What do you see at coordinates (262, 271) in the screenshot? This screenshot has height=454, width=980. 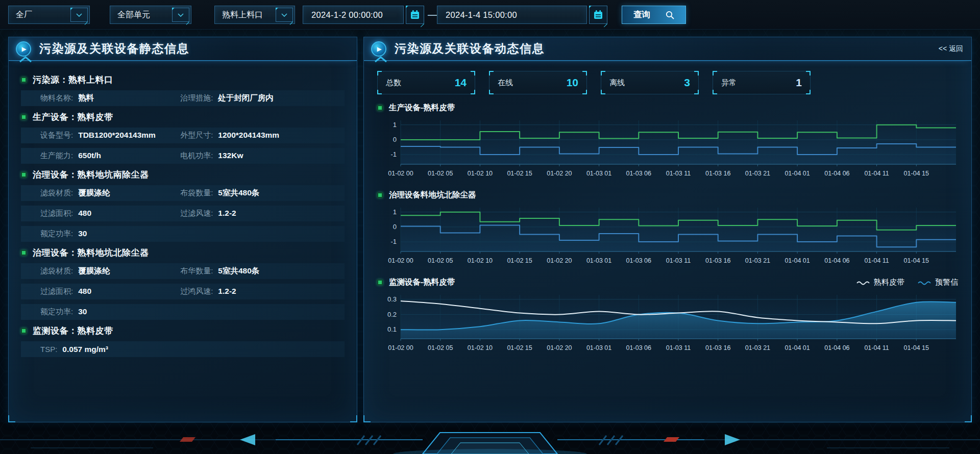 I see `field-cell: 布华数量:5室共480条` at bounding box center [262, 271].